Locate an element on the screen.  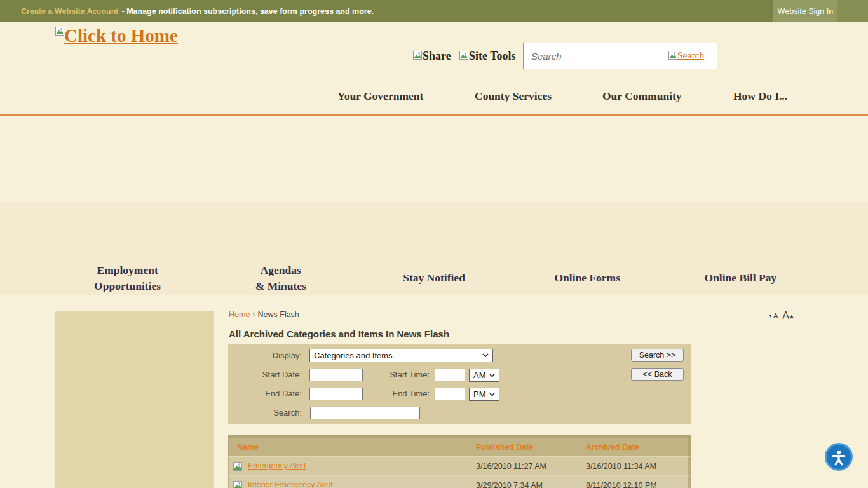
display-select-value: Categories and Items is located at coordinates (353, 356).